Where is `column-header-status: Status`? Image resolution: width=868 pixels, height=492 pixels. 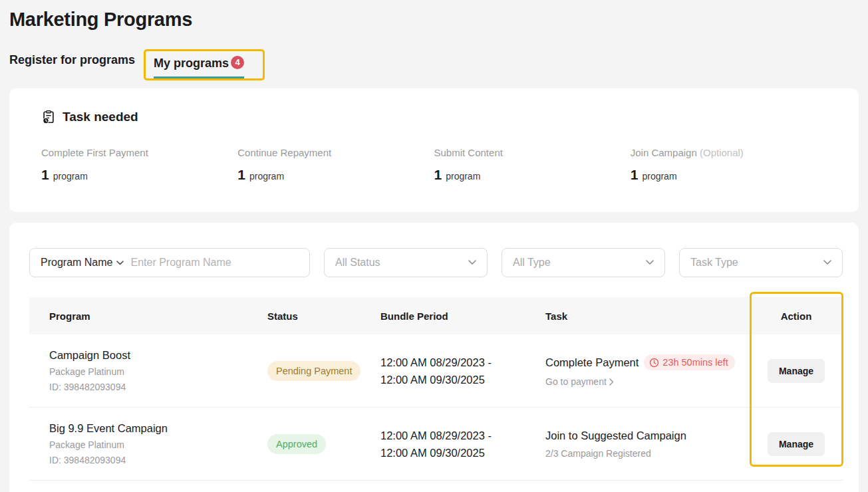 column-header-status: Status is located at coordinates (324, 316).